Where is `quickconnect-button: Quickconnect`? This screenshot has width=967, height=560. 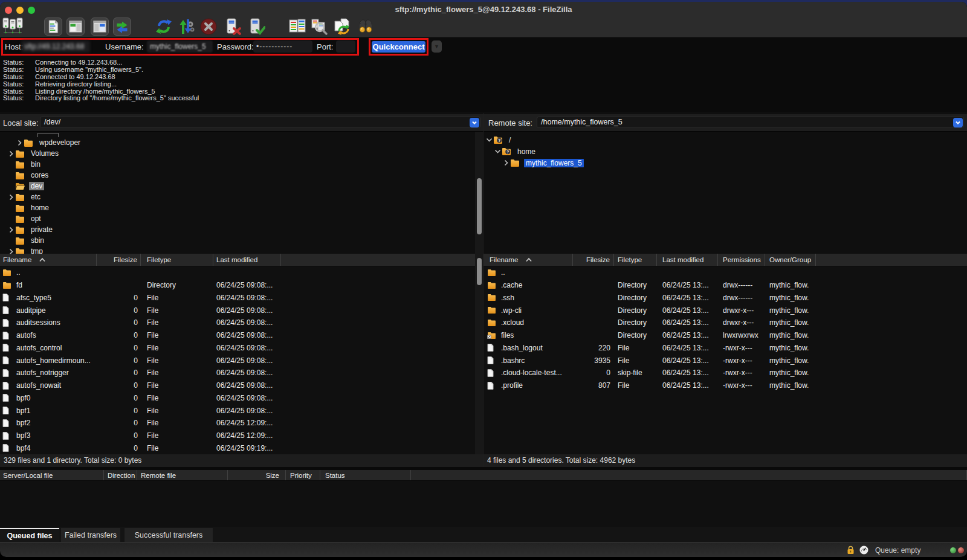
quickconnect-button: Quickconnect is located at coordinates (399, 47).